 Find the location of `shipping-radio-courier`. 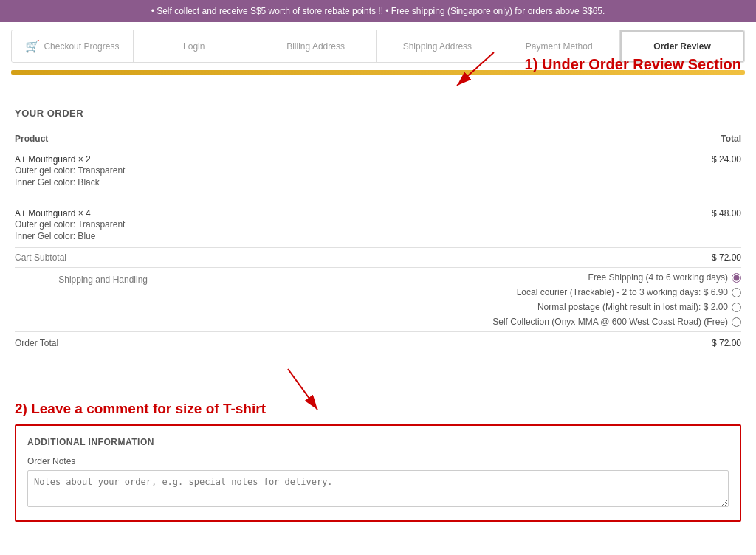

shipping-radio-courier is located at coordinates (737, 292).